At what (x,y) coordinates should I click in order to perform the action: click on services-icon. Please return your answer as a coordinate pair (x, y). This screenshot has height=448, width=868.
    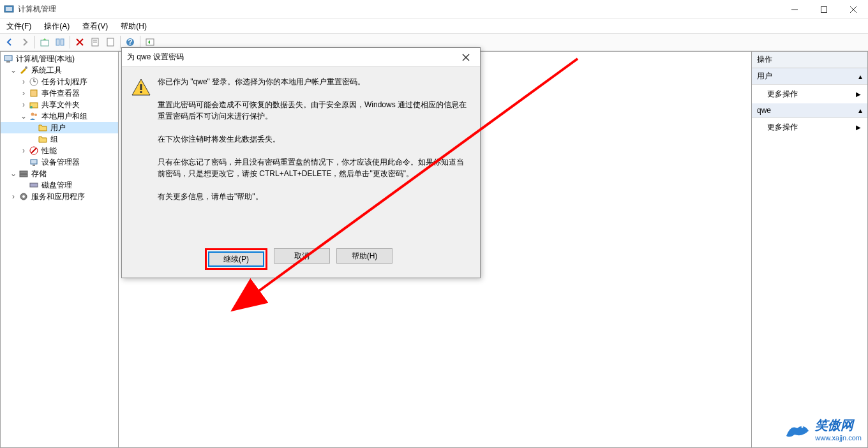
    Looking at the image, I should click on (24, 197).